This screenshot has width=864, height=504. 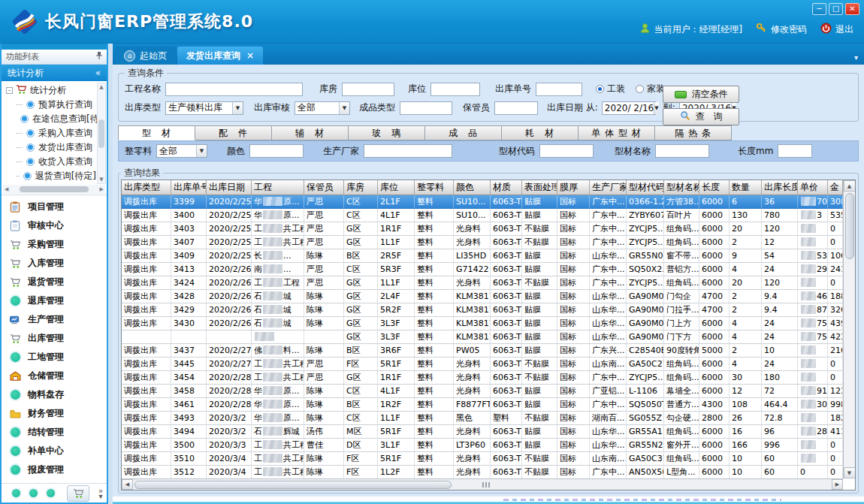 What do you see at coordinates (600, 89) in the screenshot?
I see `radio-workwear-dot` at bounding box center [600, 89].